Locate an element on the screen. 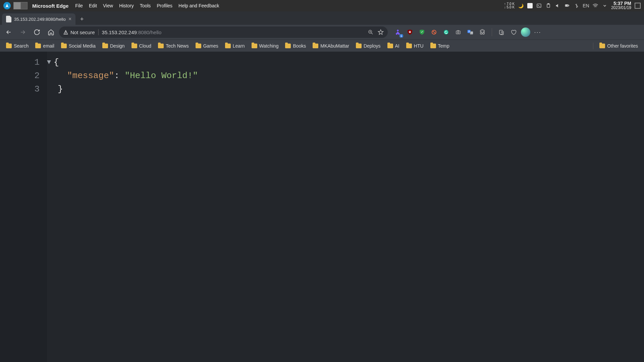 This screenshot has height=362, width=644. bookmark-folder-ai: AI is located at coordinates (393, 46).